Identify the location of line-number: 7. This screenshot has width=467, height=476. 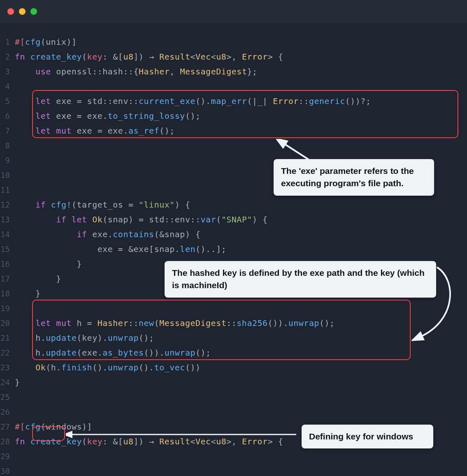
(7, 131).